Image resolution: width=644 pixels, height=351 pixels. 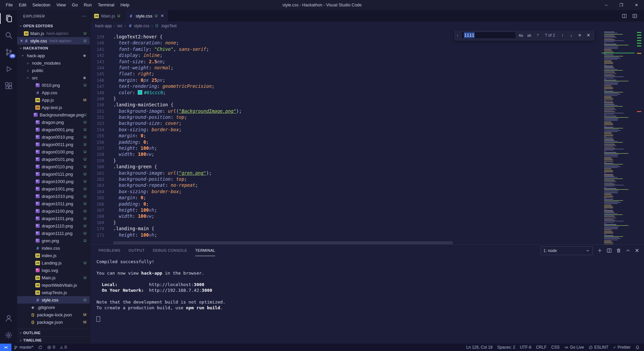 I want to click on status-prettier: ✓Prettier, so click(x=622, y=347).